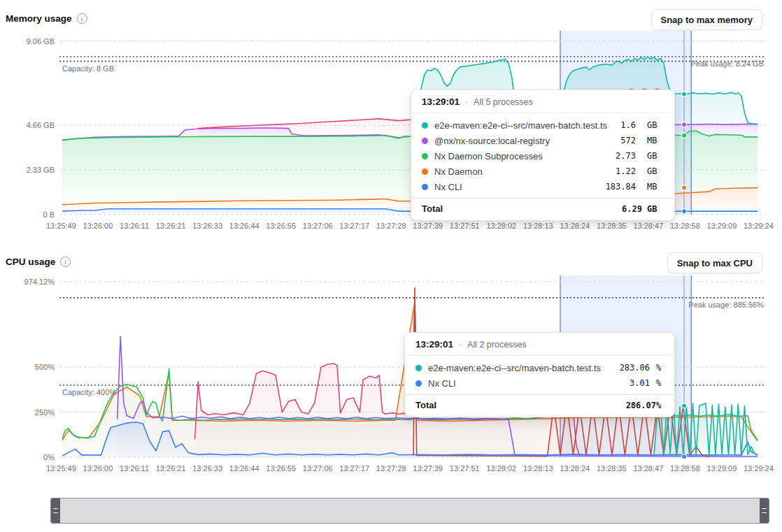 The image size is (782, 532). What do you see at coordinates (41, 41) in the screenshot?
I see `y-tick-label: 9.06 GB` at bounding box center [41, 41].